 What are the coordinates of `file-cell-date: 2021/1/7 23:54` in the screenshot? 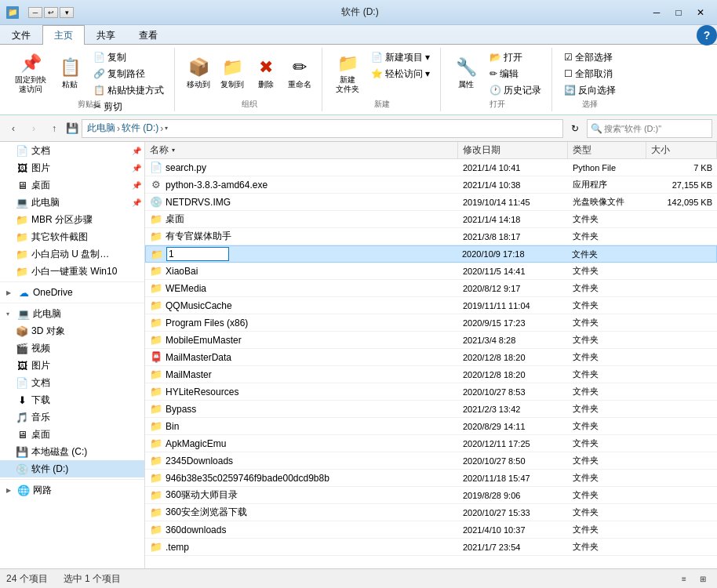 It's located at (513, 547).